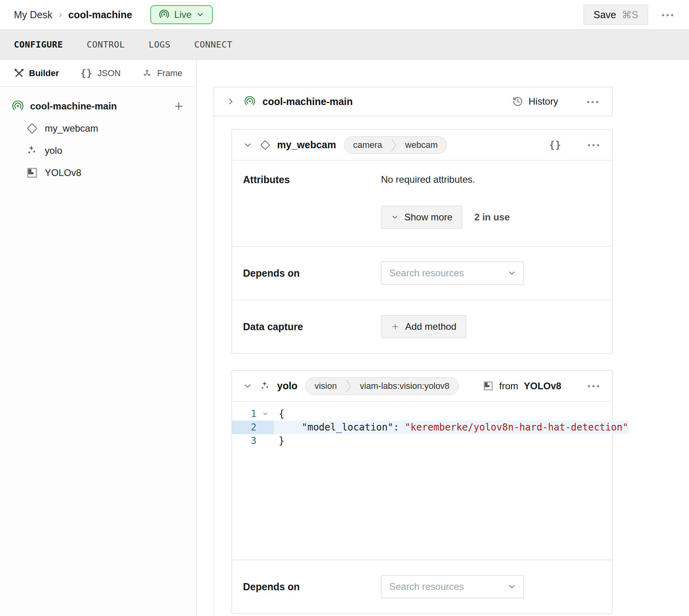 Image resolution: width=689 pixels, height=616 pixels. Describe the element at coordinates (100, 15) in the screenshot. I see `breadcrumb-current: cool-machine` at that location.